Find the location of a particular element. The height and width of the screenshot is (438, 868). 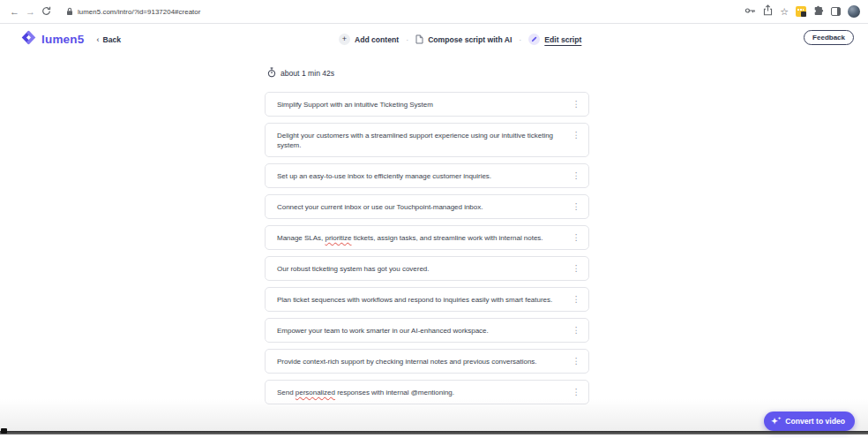

stopwatch-icon is located at coordinates (272, 73).